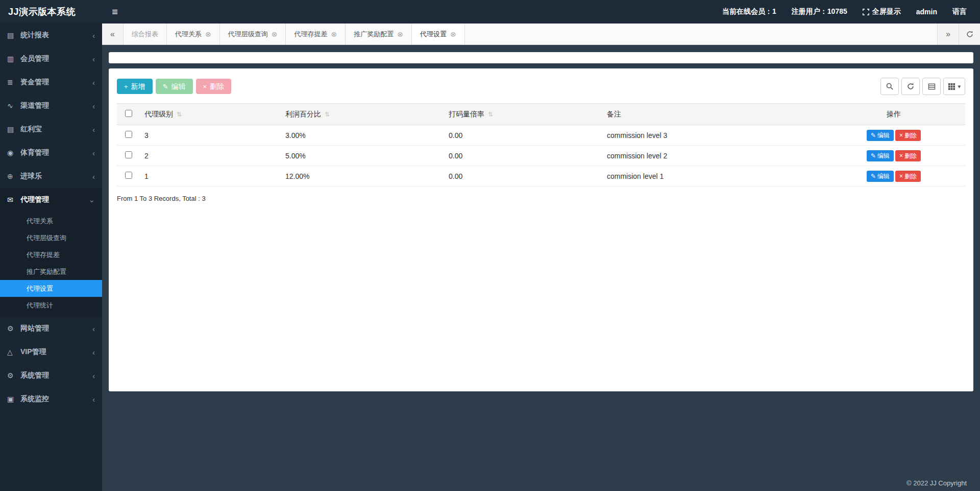 The image size is (980, 491). I want to click on tab-bar: « 综合报表 代理关系 ⊗ 代理层级查询 ⊗ 代理存提差 ⊗ 推广奖励配置 ⊗ …, so click(541, 34).